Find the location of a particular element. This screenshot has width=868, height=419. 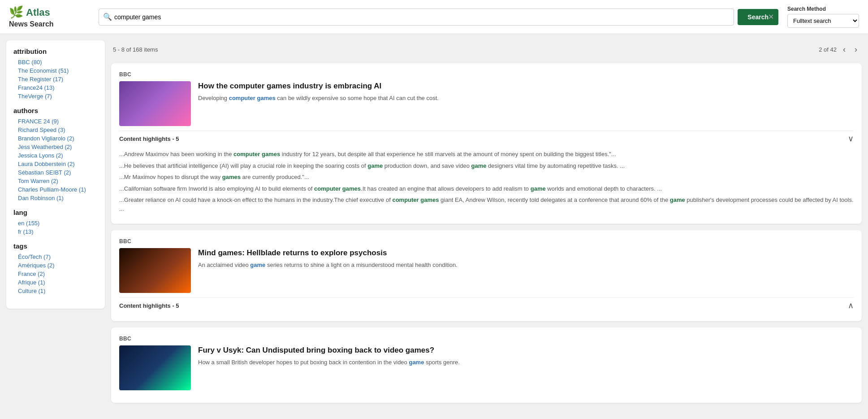

pagination-controls: 2 of 42 ‹ › is located at coordinates (839, 49).